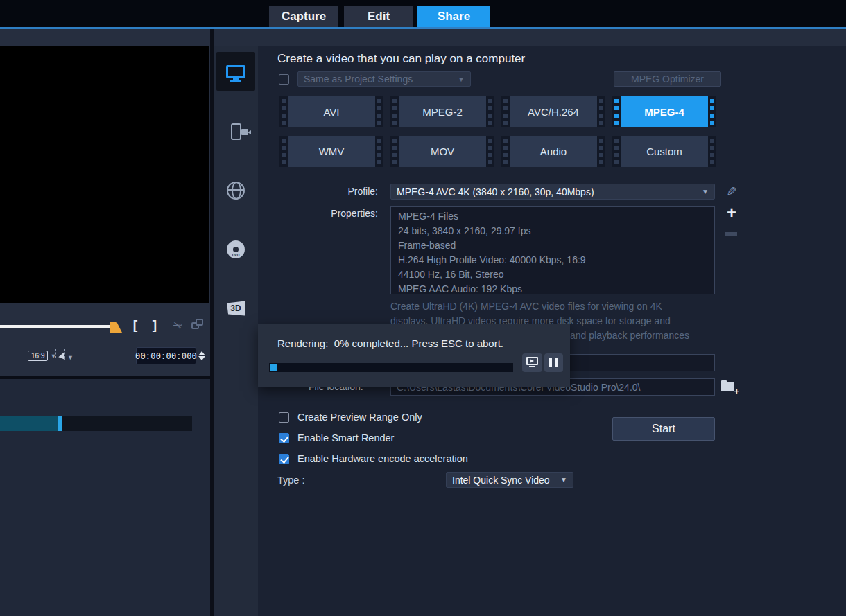  What do you see at coordinates (236, 132) in the screenshot?
I see `sidebar-item-mobile-device` at bounding box center [236, 132].